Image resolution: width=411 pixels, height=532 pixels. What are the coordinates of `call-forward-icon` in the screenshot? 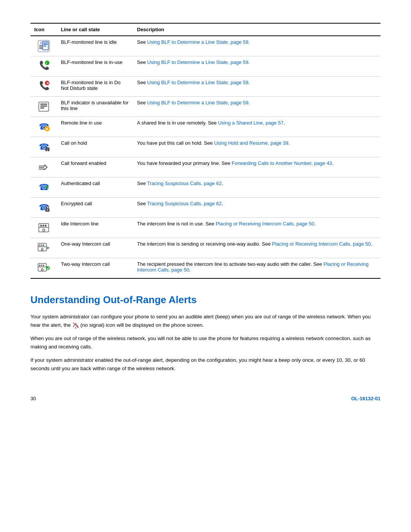 It's located at (44, 167).